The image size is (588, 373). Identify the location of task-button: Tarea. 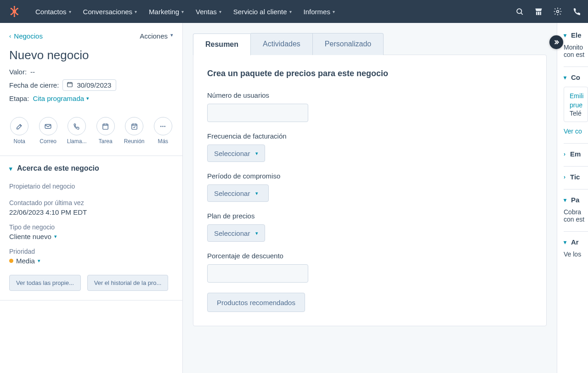
(105, 131).